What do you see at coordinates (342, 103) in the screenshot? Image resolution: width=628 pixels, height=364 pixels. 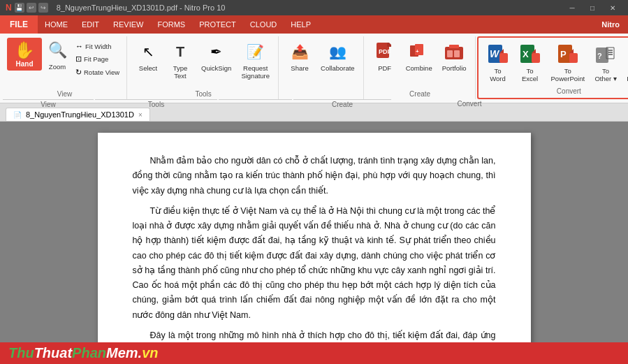 I see `create-label-bottom: Create` at bounding box center [342, 103].